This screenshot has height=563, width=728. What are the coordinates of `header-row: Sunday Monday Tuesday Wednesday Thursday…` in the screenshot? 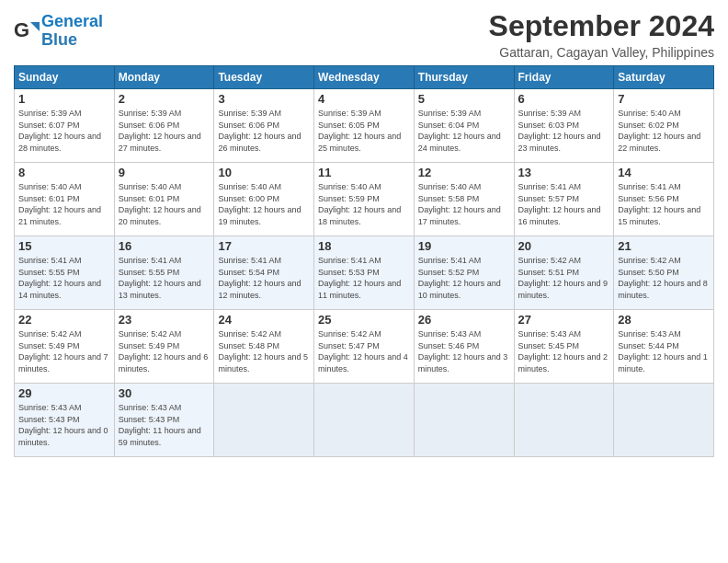 It's located at (364, 77).